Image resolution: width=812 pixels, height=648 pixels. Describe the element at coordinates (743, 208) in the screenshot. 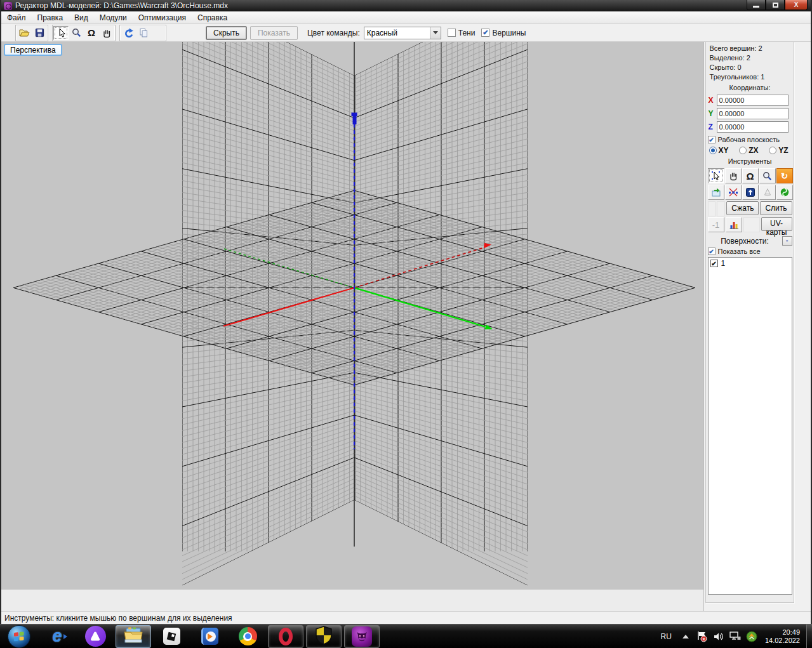

I see `compress-button: Сжать` at that location.